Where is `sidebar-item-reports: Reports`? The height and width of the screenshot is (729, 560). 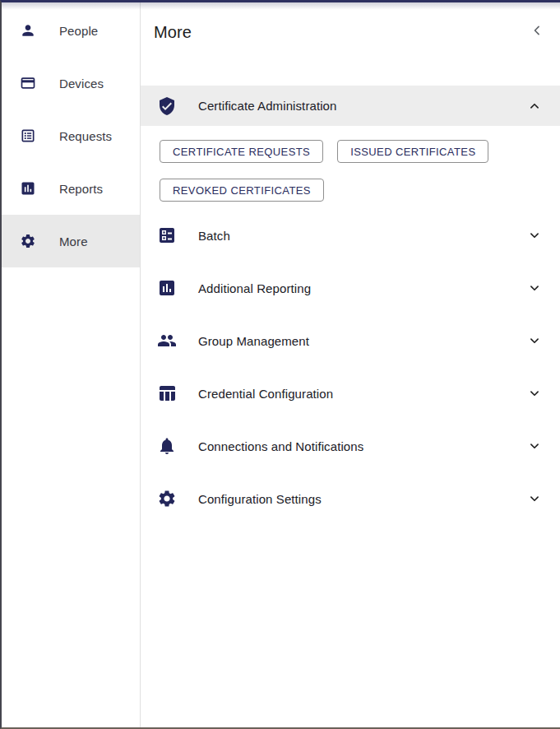
sidebar-item-reports: Reports is located at coordinates (71, 188).